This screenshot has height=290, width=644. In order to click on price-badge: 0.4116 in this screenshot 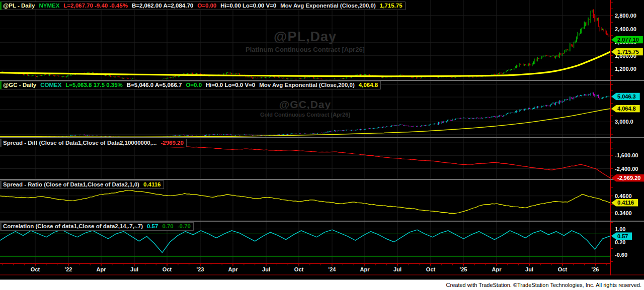, I will do `click(625, 203)`.